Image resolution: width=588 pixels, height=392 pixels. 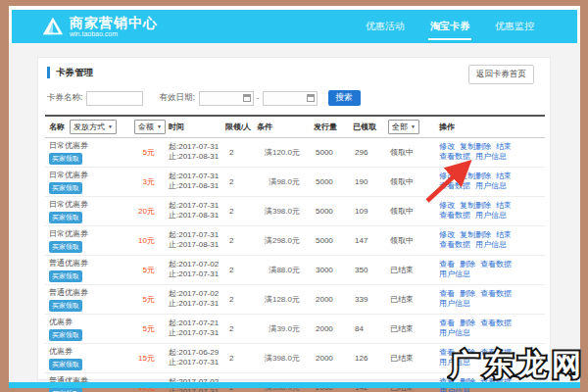 What do you see at coordinates (226, 98) in the screenshot?
I see `date-start-input` at bounding box center [226, 98].